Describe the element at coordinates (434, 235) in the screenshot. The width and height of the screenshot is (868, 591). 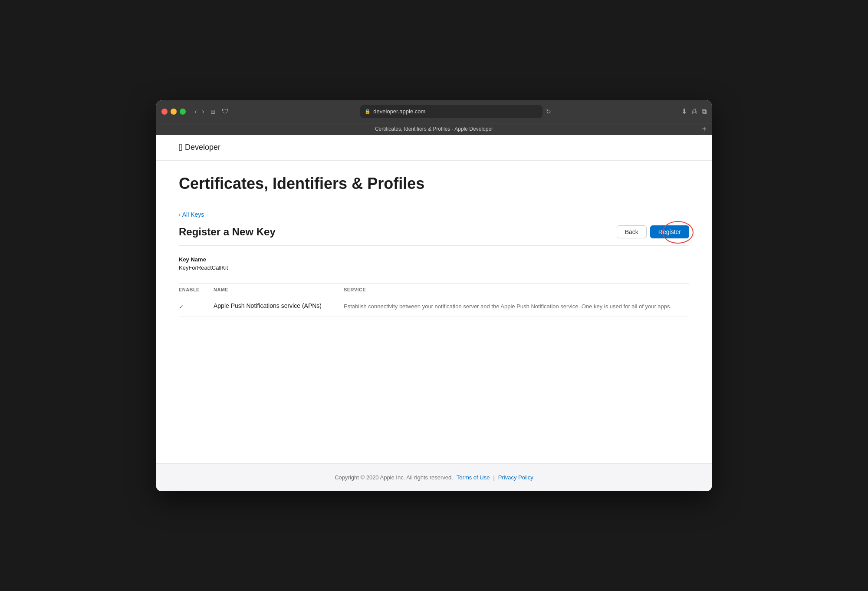
I see `section-header: Register a New Key Back Register` at that location.